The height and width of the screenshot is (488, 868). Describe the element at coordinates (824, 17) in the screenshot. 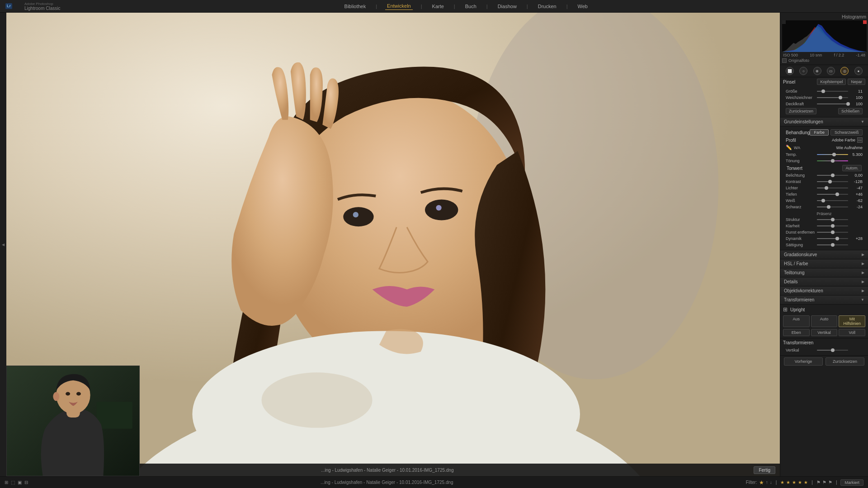

I see `histogram-title: Histogramm` at that location.